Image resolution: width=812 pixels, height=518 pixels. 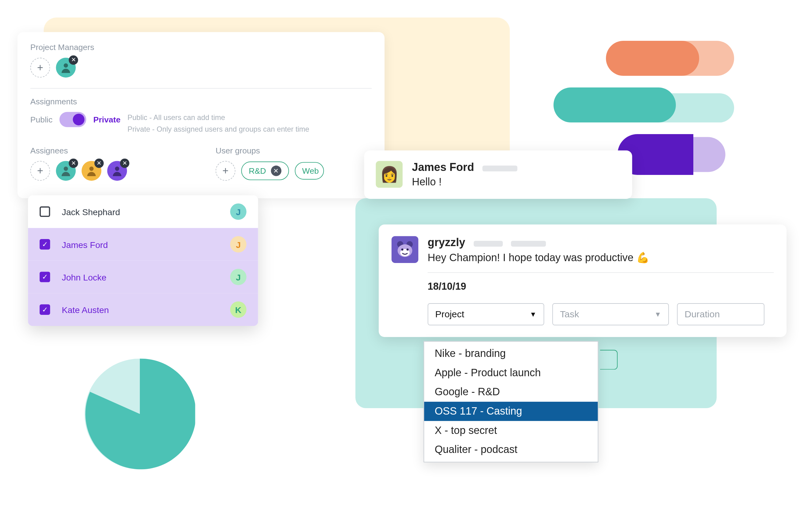 What do you see at coordinates (201, 47) in the screenshot?
I see `project-managers-label: Project Managers` at bounding box center [201, 47].